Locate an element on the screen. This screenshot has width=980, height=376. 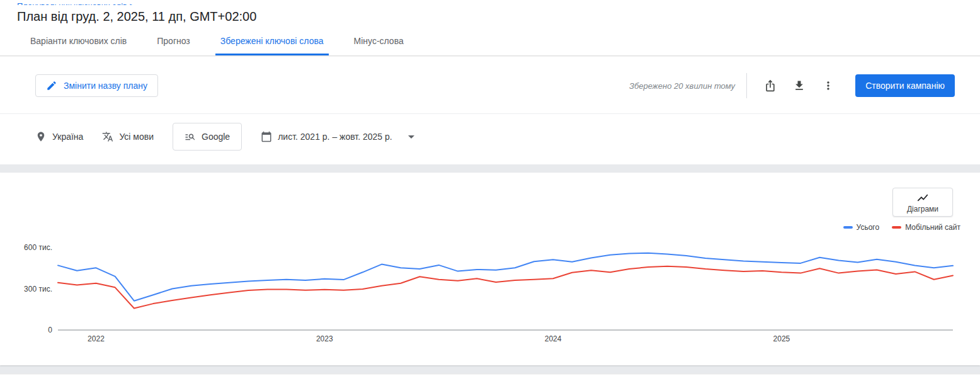
tab-keyword-ideas: Варіанти ключових слів is located at coordinates (78, 45).